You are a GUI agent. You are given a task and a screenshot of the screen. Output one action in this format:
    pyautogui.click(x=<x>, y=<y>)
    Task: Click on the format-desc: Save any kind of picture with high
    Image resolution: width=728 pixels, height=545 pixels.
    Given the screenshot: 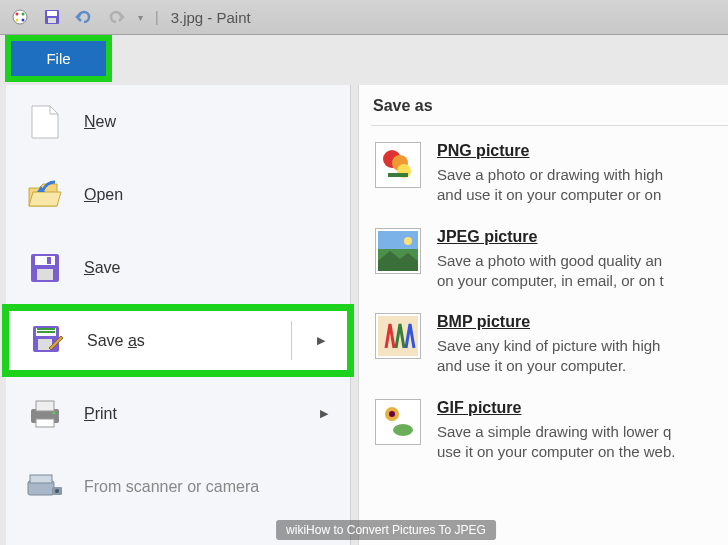 What is the action you would take?
    pyautogui.click(x=580, y=346)
    